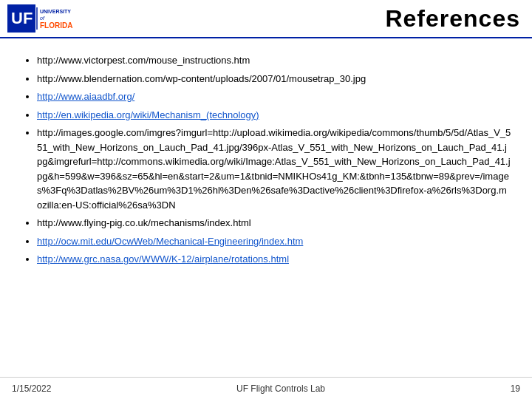  What do you see at coordinates (170, 241) in the screenshot?
I see `ref-link: http://ocw.mit.edu/OcwWeb/Mechanical-Eng…` at bounding box center [170, 241].